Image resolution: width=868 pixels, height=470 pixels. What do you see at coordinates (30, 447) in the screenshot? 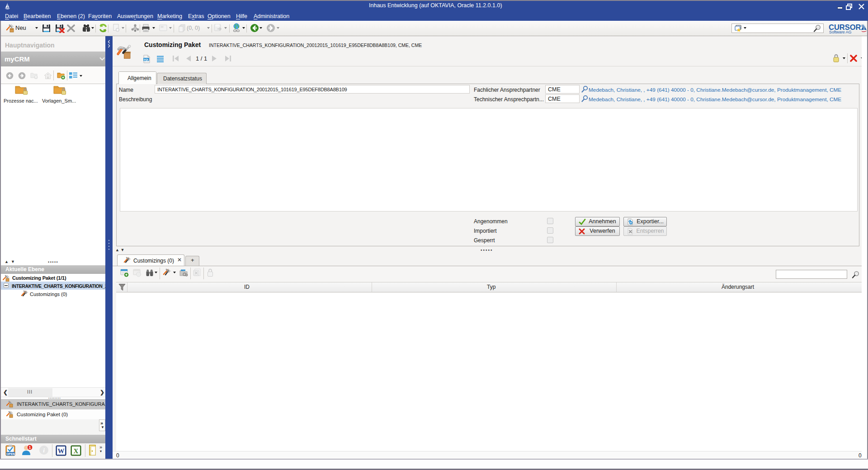
I see `svg-text: 1` at bounding box center [30, 447].